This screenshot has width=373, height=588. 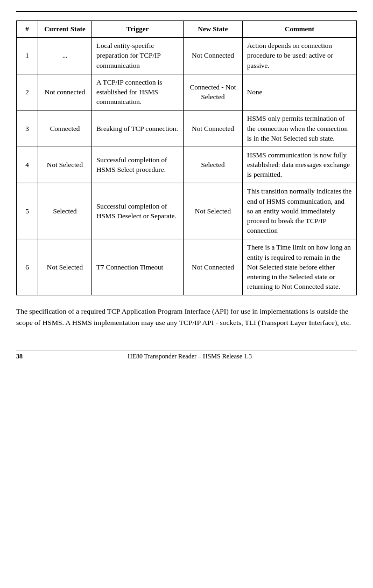 I want to click on table-row: 6Not SelectedT7 Connection TimeoutNot Co…, so click(x=187, y=267).